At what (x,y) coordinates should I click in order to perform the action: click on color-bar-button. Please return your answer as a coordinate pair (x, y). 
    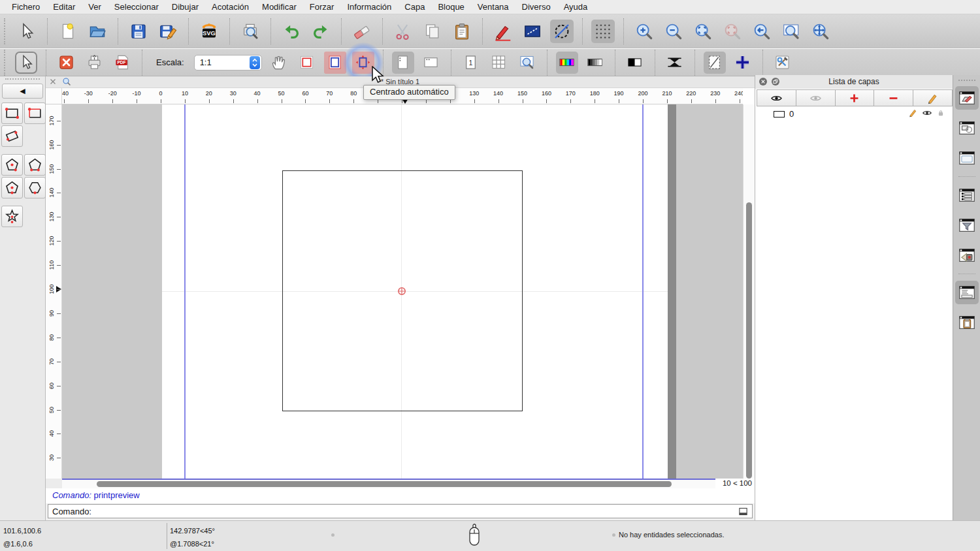
    Looking at the image, I should click on (567, 63).